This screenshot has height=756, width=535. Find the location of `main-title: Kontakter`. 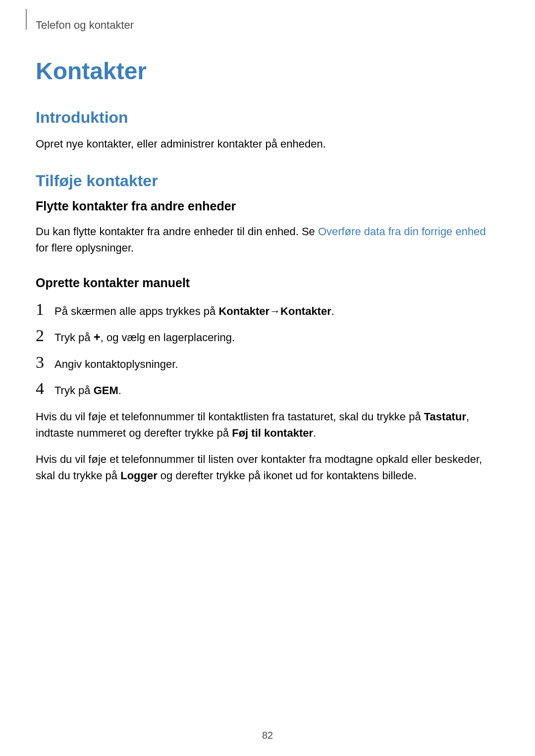

main-title: Kontakter is located at coordinates (268, 71).